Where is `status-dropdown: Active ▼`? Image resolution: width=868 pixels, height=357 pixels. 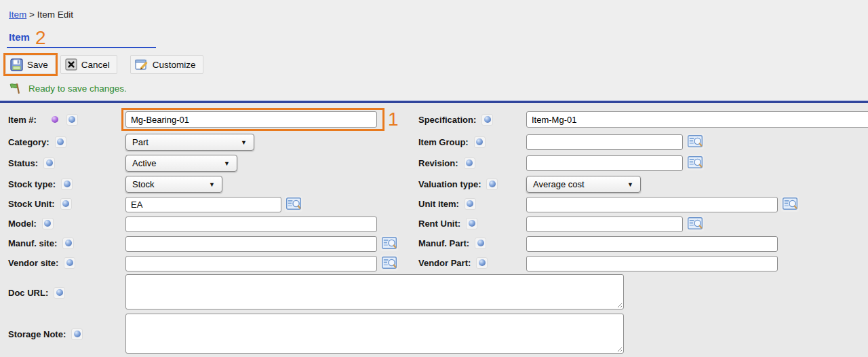 status-dropdown: Active ▼ is located at coordinates (182, 163).